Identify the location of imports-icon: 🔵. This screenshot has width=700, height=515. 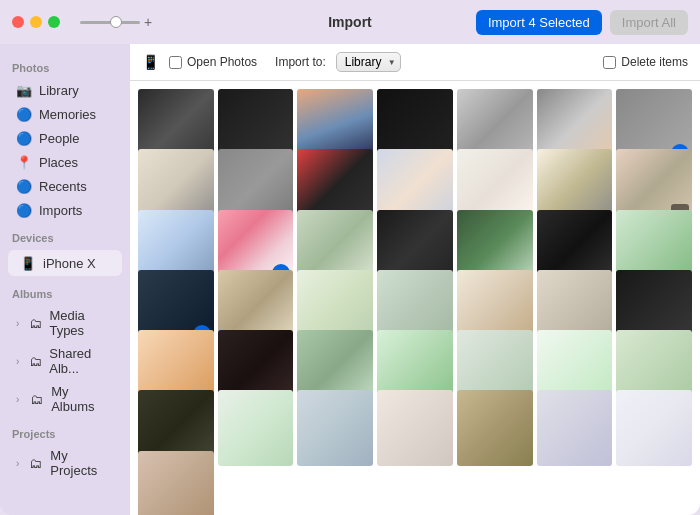
(24, 210).